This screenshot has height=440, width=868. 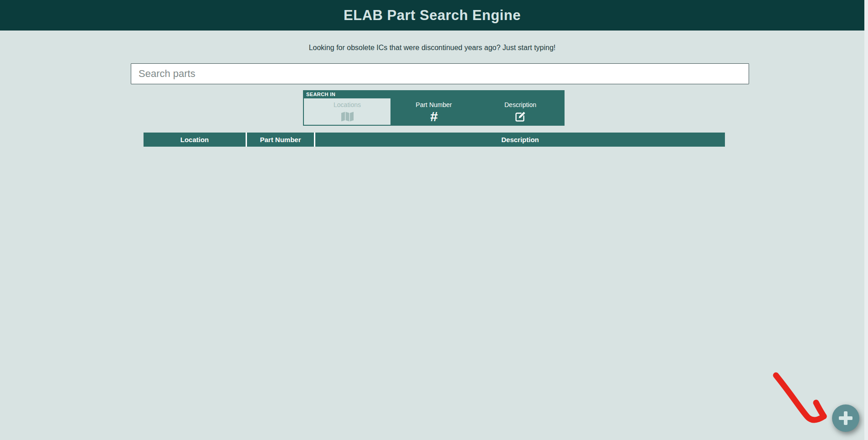 I want to click on tab-description: Description, so click(x=520, y=112).